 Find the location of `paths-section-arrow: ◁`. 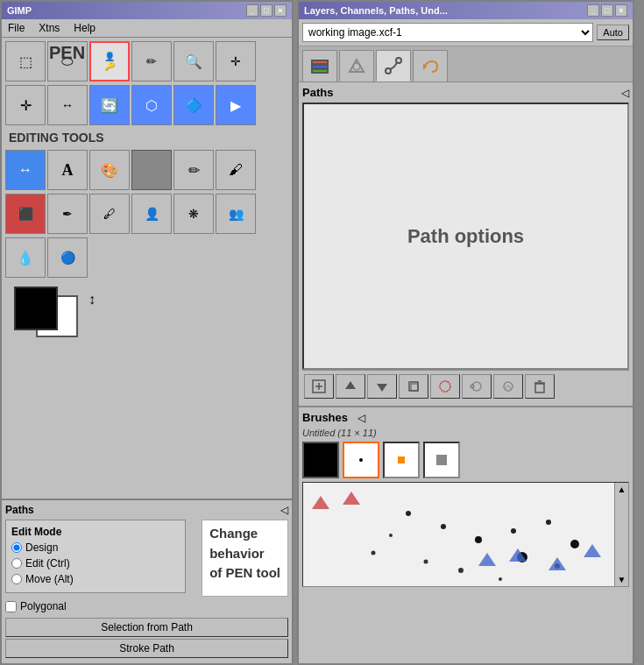

paths-section-arrow: ◁ is located at coordinates (626, 93).